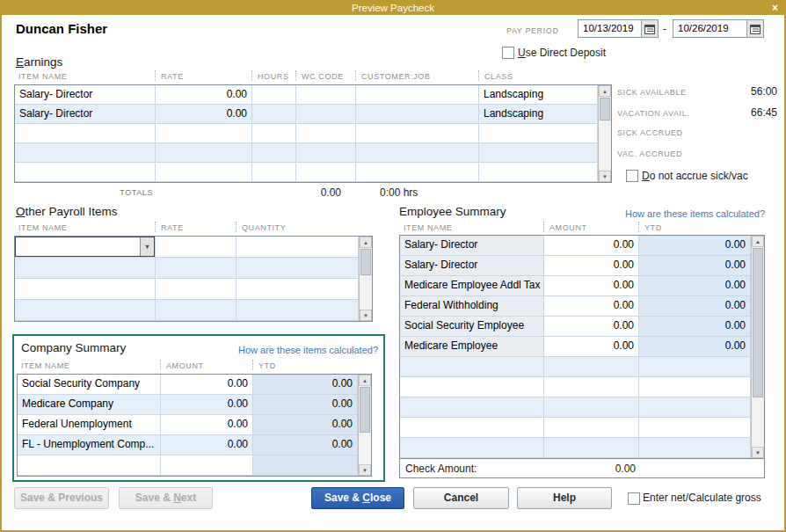  What do you see at coordinates (564, 498) in the screenshot?
I see `help-button: Help` at bounding box center [564, 498].